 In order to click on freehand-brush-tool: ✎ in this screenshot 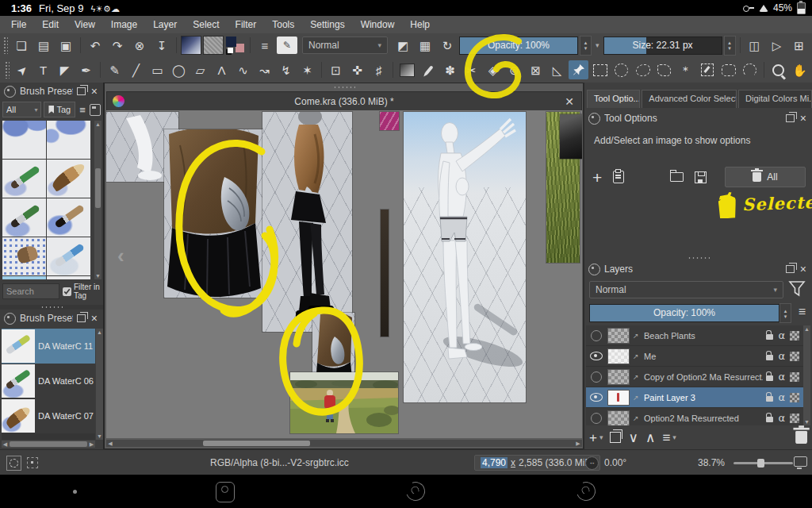, I will do `click(114, 70)`.